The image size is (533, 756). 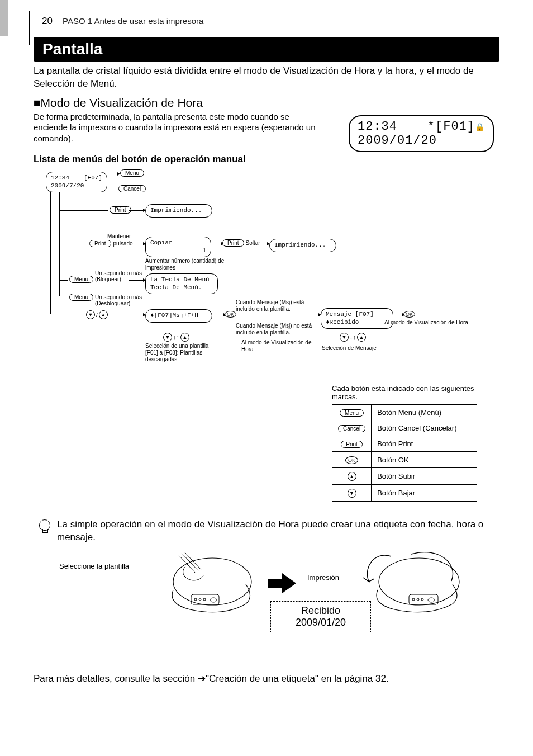 What do you see at coordinates (133, 21) in the screenshot?
I see `breadcrumb: PASO 1 Antes de usar esta impresora` at bounding box center [133, 21].